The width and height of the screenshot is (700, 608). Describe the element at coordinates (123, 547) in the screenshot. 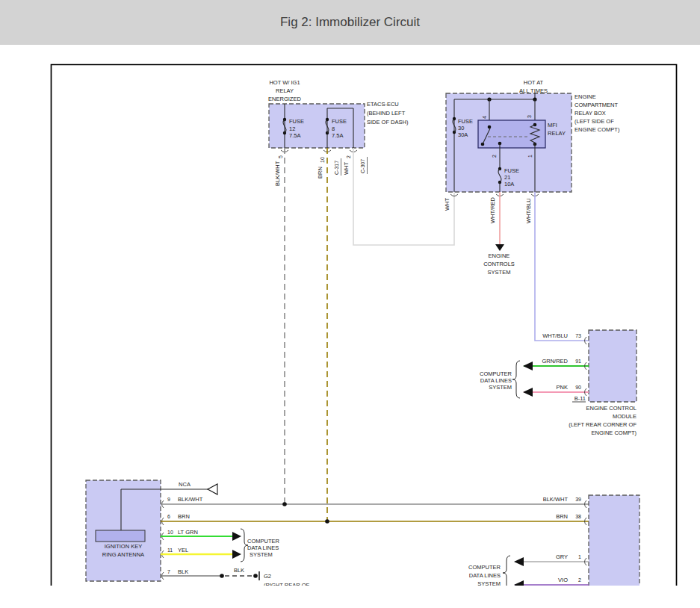

I see `component-name: IGNITION KEY` at that location.